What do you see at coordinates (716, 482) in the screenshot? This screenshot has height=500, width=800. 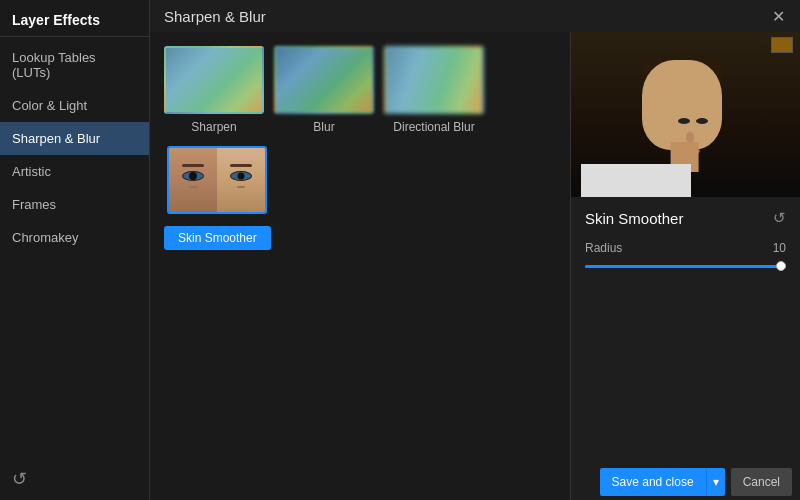 I see `save-dropdown-button: ▾` at bounding box center [716, 482].